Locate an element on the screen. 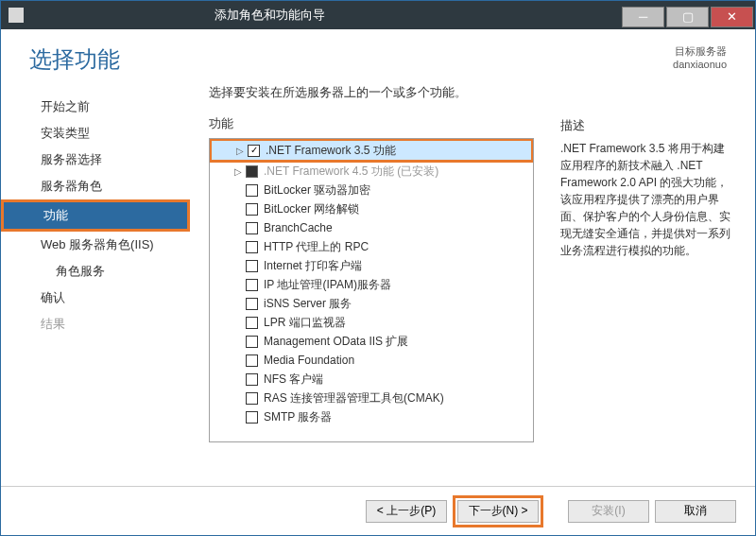 The image size is (756, 536). next-button: 下一步(N) > is located at coordinates (498, 511).